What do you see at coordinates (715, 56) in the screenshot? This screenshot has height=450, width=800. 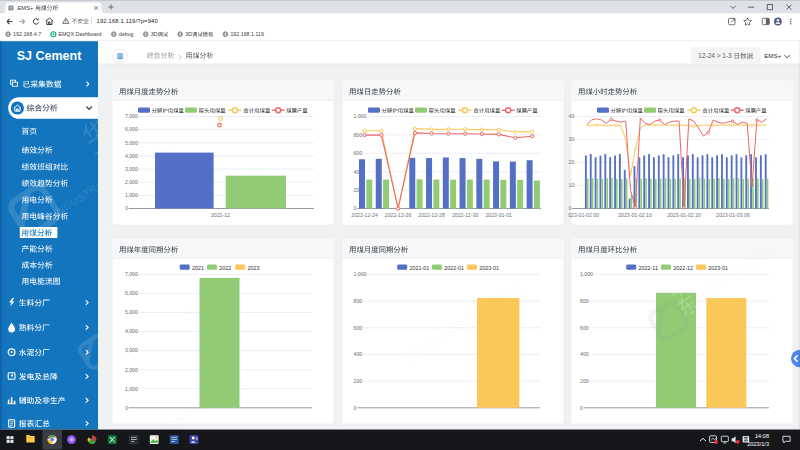 I see `svg-text: 12-24 > 1-3` at bounding box center [715, 56].